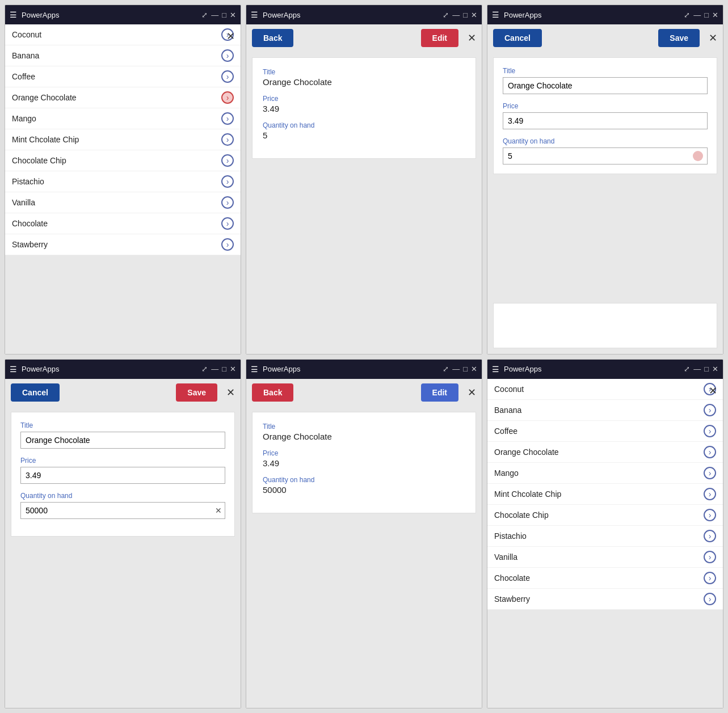  Describe the element at coordinates (446, 15) in the screenshot. I see `expand-icon-2: ⤢` at that location.